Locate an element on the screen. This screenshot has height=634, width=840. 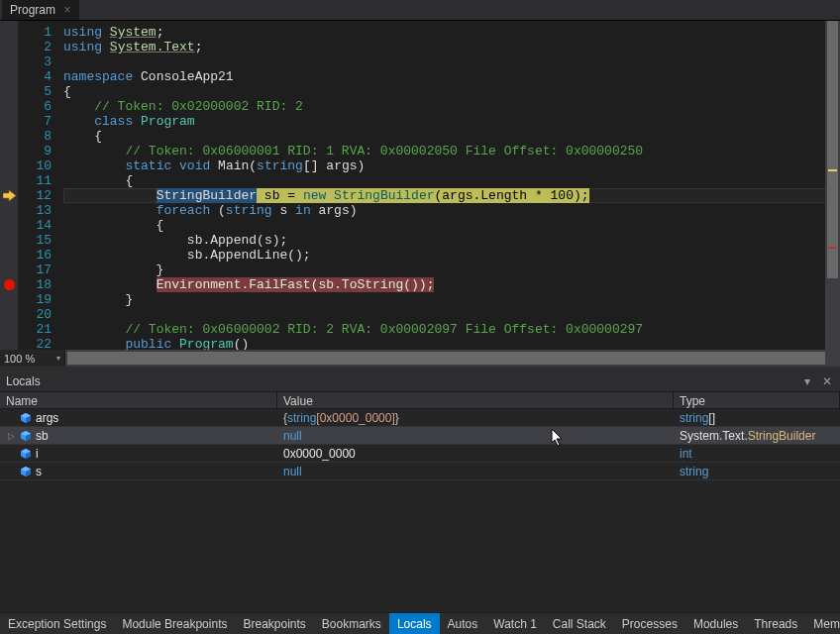
line-number: 19 is located at coordinates (35, 299).